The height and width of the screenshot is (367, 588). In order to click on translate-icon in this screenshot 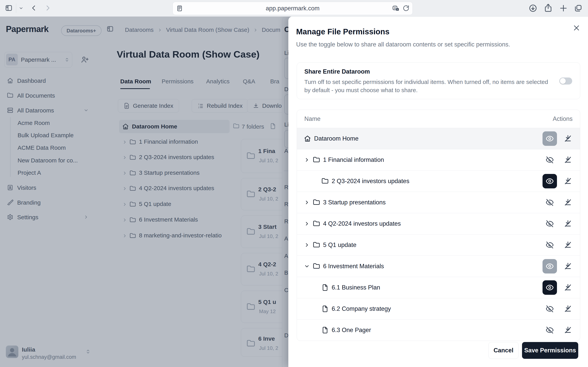, I will do `click(396, 8)`.